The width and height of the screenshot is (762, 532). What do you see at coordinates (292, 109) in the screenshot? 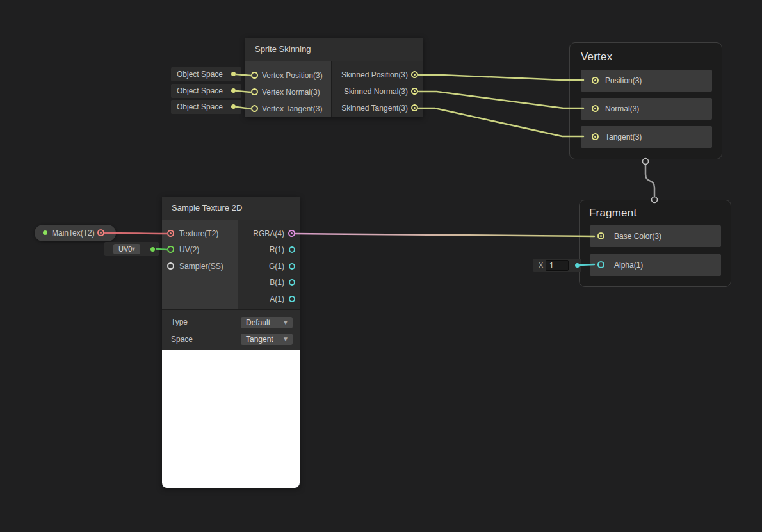
I see `port-label: Vertex Tangent(3)` at bounding box center [292, 109].